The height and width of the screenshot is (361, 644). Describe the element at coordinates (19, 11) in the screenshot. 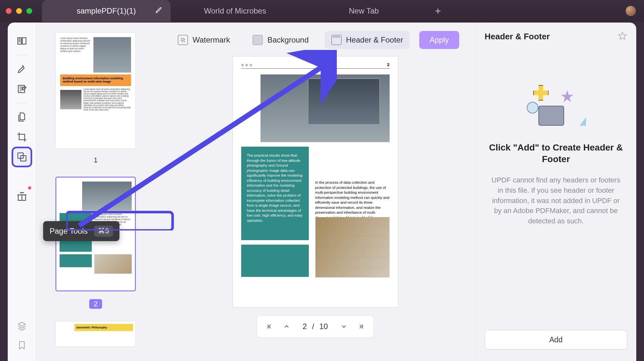

I see `window-controls` at that location.